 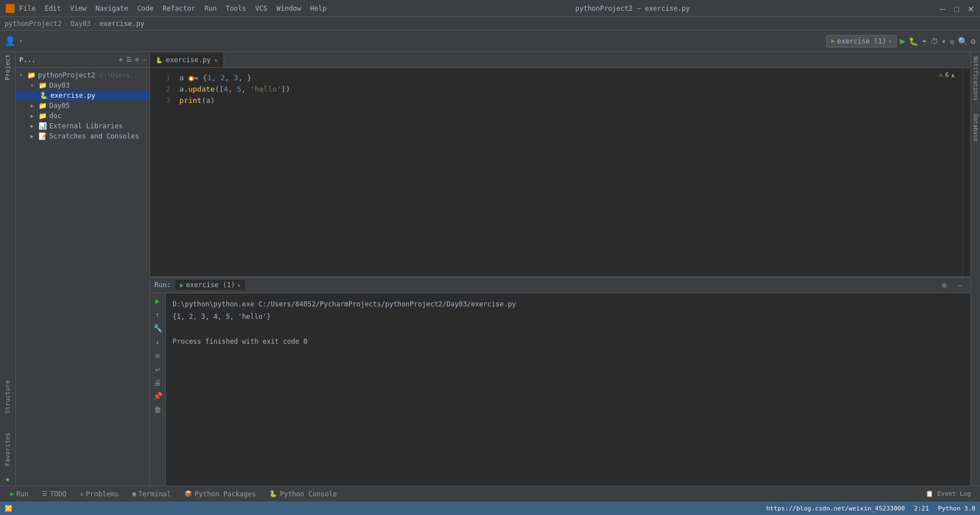 What do you see at coordinates (934, 41) in the screenshot?
I see `profile-button: ⏱` at bounding box center [934, 41].